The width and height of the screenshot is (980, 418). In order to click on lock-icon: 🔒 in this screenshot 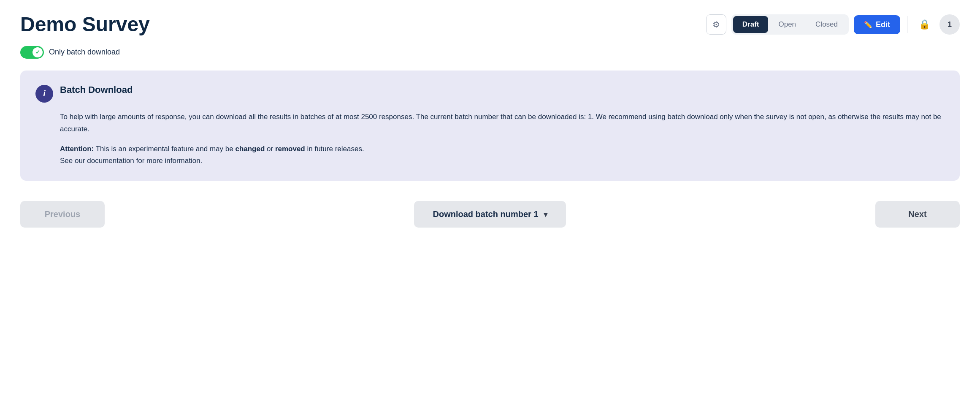, I will do `click(924, 24)`.